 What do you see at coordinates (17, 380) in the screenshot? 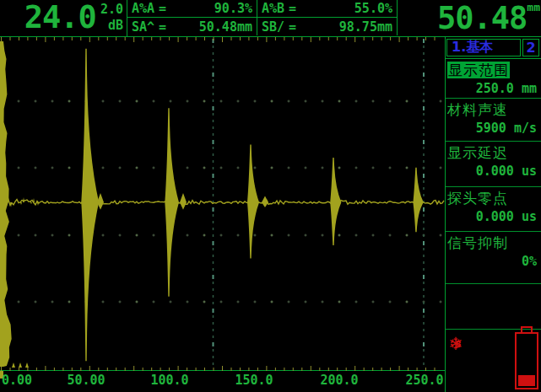
I see `axis-tick-0: 0.00` at bounding box center [17, 380].